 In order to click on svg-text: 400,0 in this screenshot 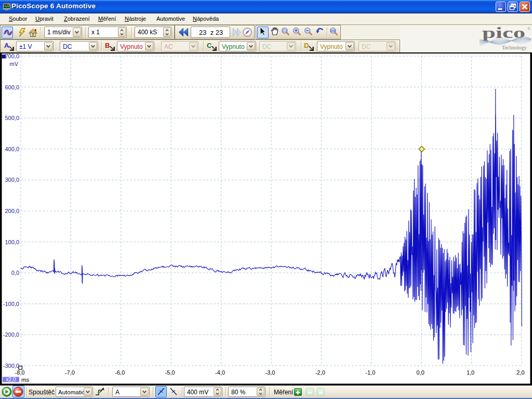, I will do `click(12, 149)`.